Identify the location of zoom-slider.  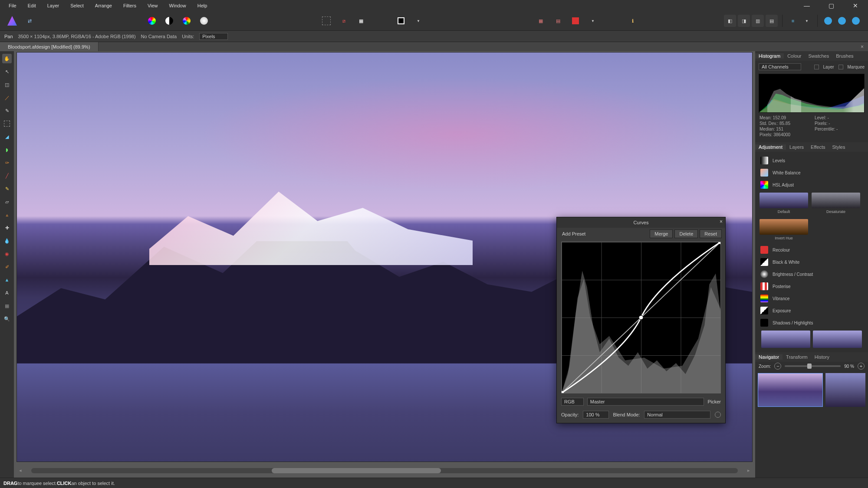
(812, 366).